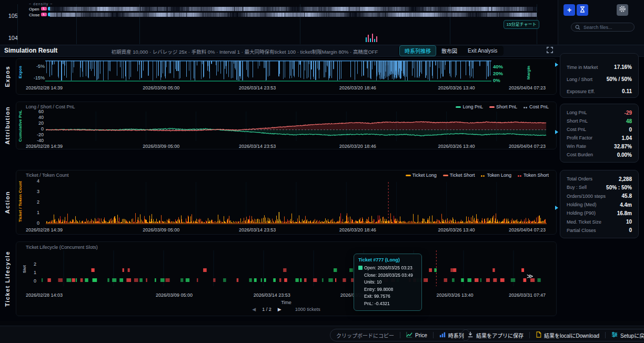 This screenshot has height=343, width=644. What do you see at coordinates (606, 27) in the screenshot?
I see `search-input` at bounding box center [606, 27].